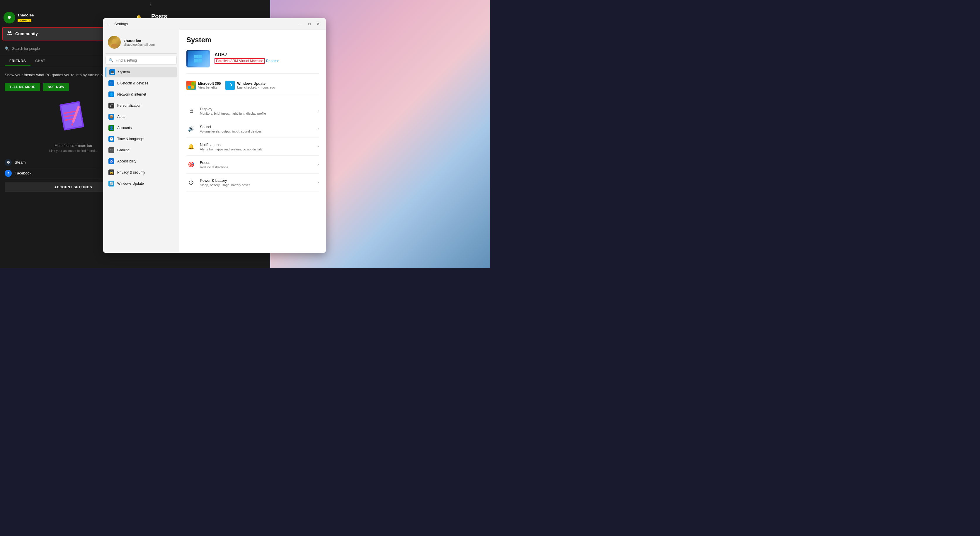 The width and height of the screenshot is (980, 536). Describe the element at coordinates (111, 83) in the screenshot. I see `bluetooth-icon: 🔵` at that location.